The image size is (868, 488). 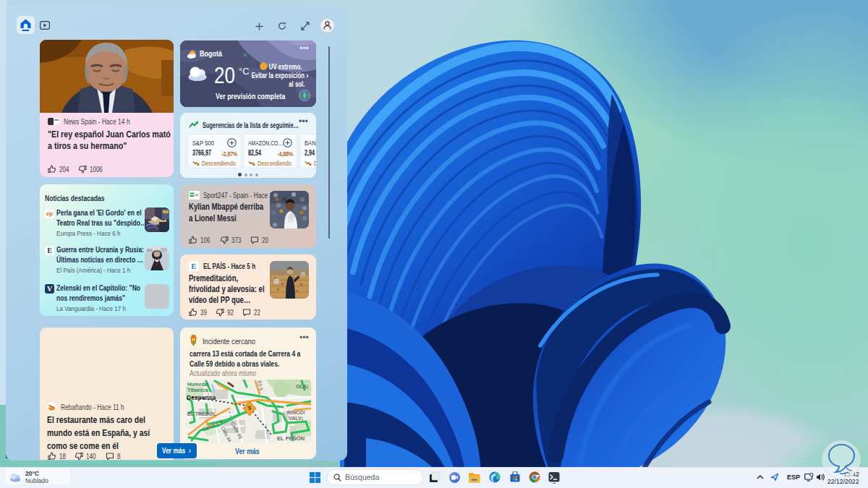 I want to click on svg-text: VALV¡, so click(x=296, y=418).